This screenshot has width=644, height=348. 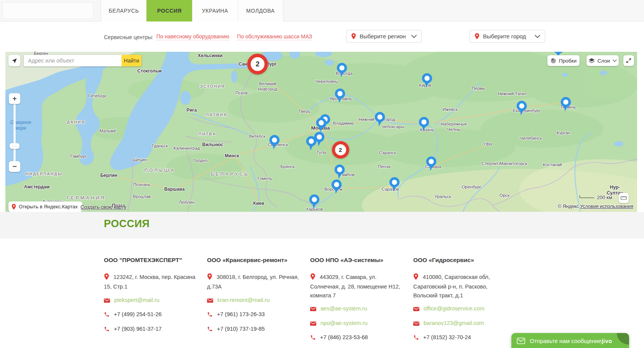 What do you see at coordinates (150, 282) in the screenshot?
I see `service-center-address: 123242, г. Москва, пер. Красина 15, Стр.…` at bounding box center [150, 282].